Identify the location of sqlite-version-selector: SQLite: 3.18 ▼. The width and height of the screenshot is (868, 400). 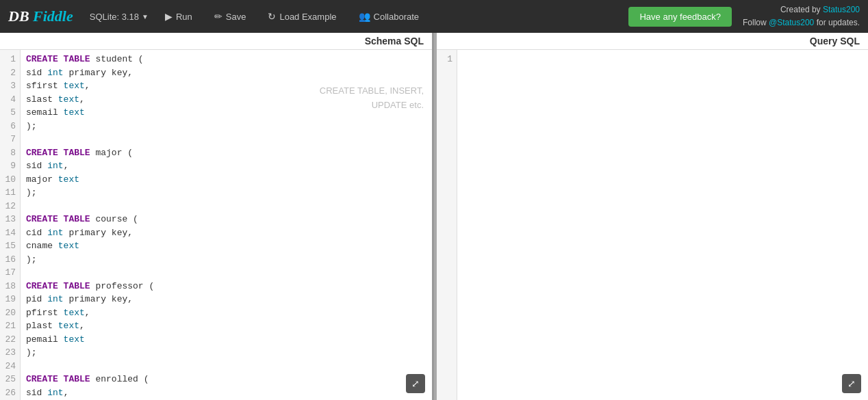
(119, 16).